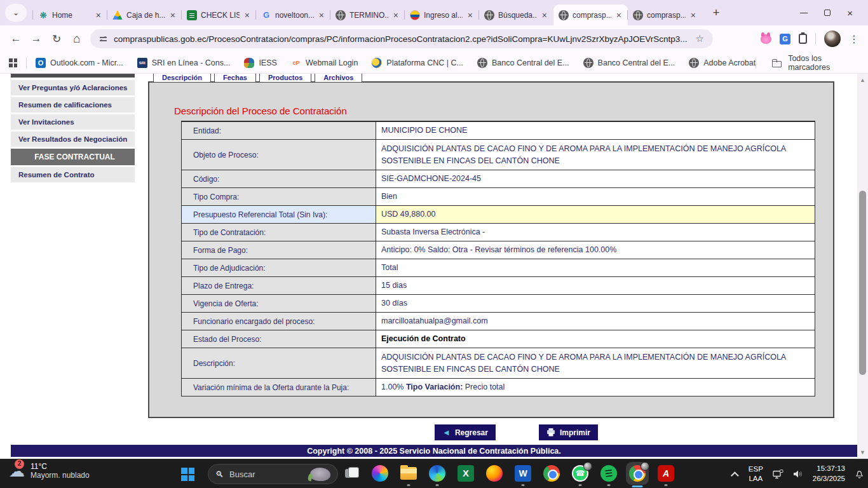 The image size is (868, 488). I want to click on process-tab: Descripción, so click(182, 78).